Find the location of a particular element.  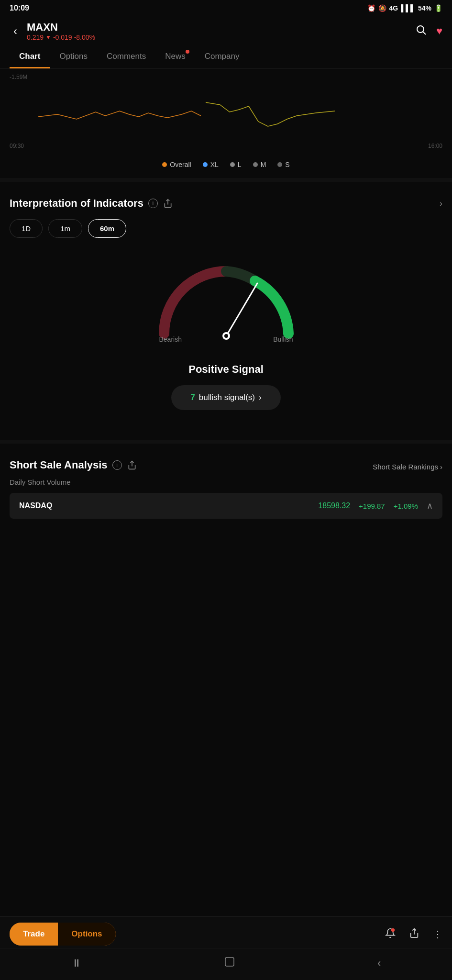

bullish-signals-button: 7 bullish signal(s) › is located at coordinates (226, 398).